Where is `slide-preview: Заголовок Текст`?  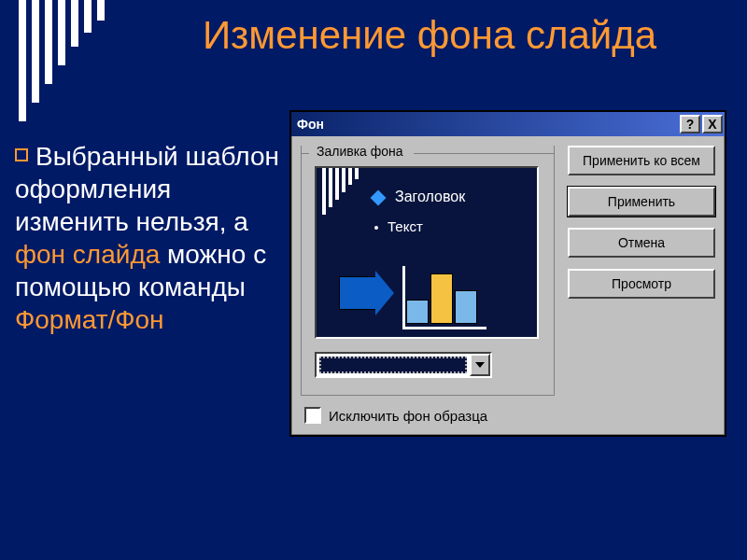 slide-preview: Заголовок Текст is located at coordinates (427, 252).